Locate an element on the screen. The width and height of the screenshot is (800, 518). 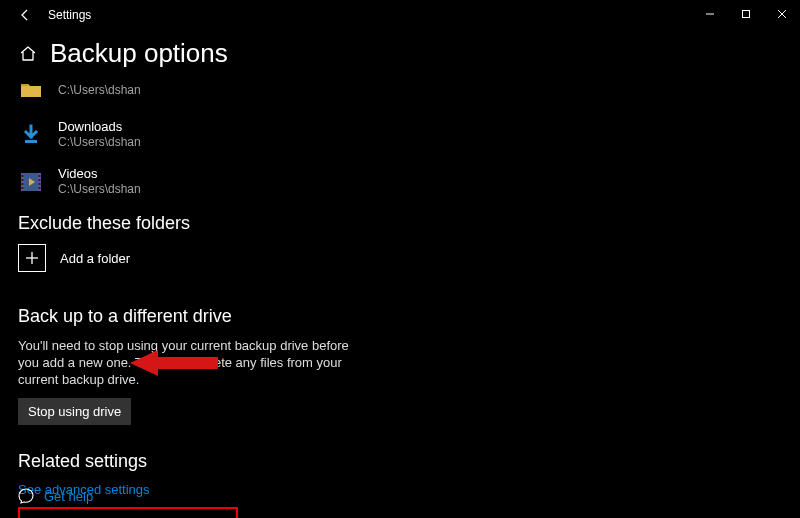
plus-icon is located at coordinates (32, 258).